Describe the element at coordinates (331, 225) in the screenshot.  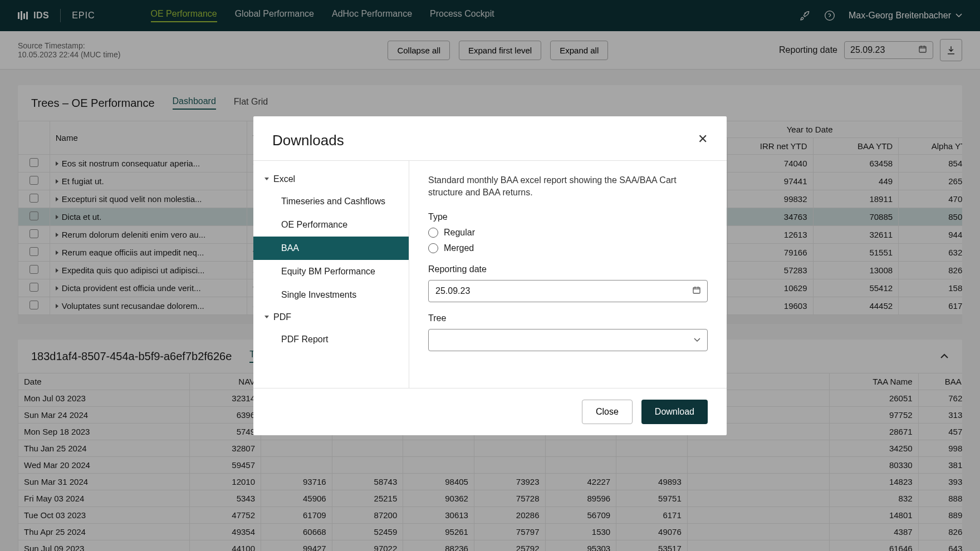
I see `item-oe-performance: OE Performance` at that location.